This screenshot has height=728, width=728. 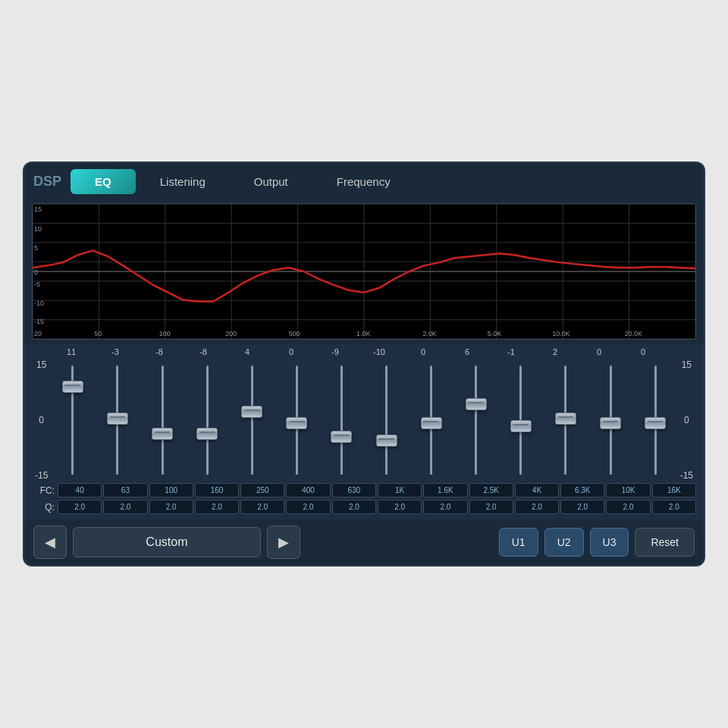 What do you see at coordinates (511, 352) in the screenshot?
I see `fader-val-10: -1` at bounding box center [511, 352].